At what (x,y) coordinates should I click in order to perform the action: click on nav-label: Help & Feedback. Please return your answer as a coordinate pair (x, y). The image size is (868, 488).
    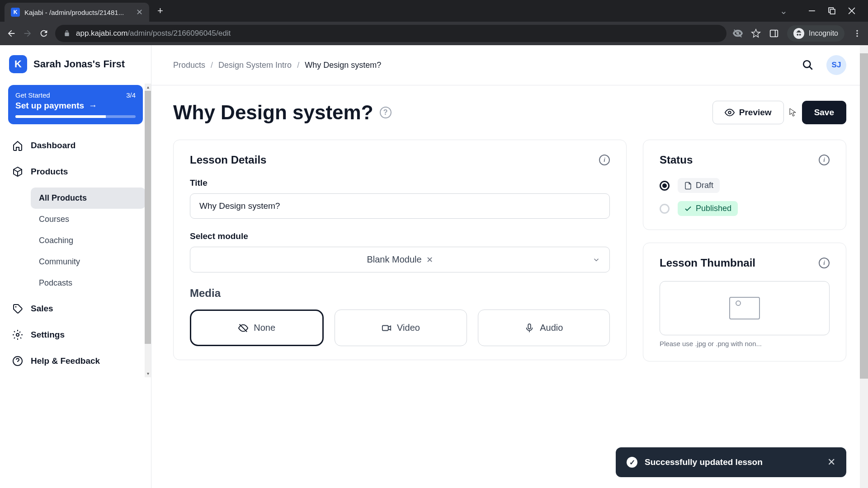
    Looking at the image, I should click on (65, 361).